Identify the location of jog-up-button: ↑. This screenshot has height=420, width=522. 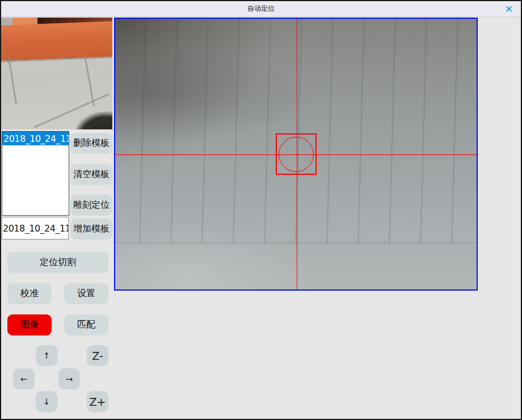
(47, 355).